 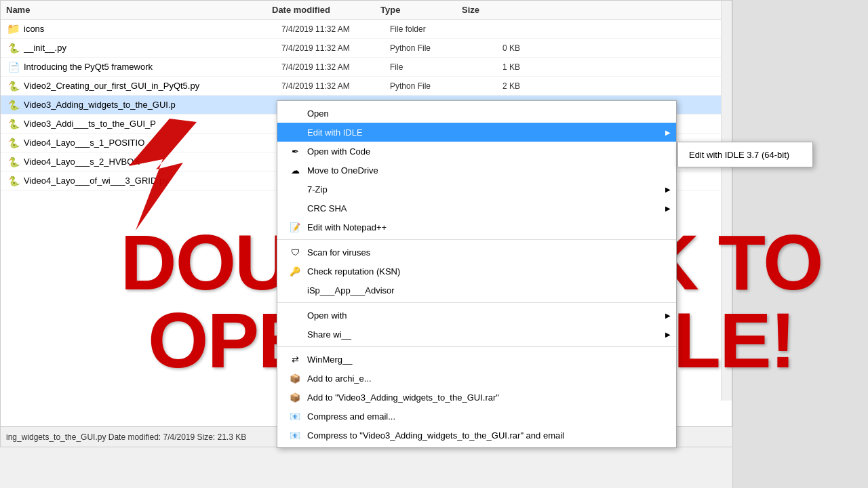 What do you see at coordinates (351, 416) in the screenshot?
I see `menu-item-label: Compress and email...` at bounding box center [351, 416].